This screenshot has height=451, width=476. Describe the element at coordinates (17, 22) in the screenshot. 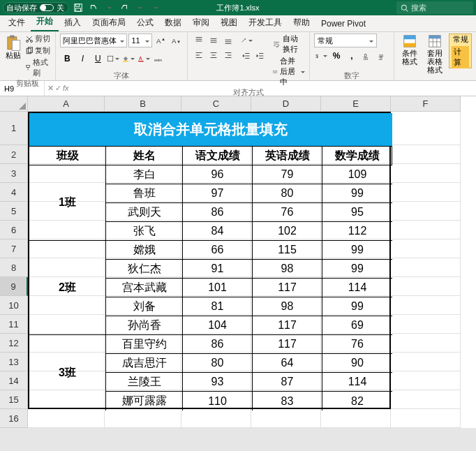

I see `tab-文件: 文件` at that location.